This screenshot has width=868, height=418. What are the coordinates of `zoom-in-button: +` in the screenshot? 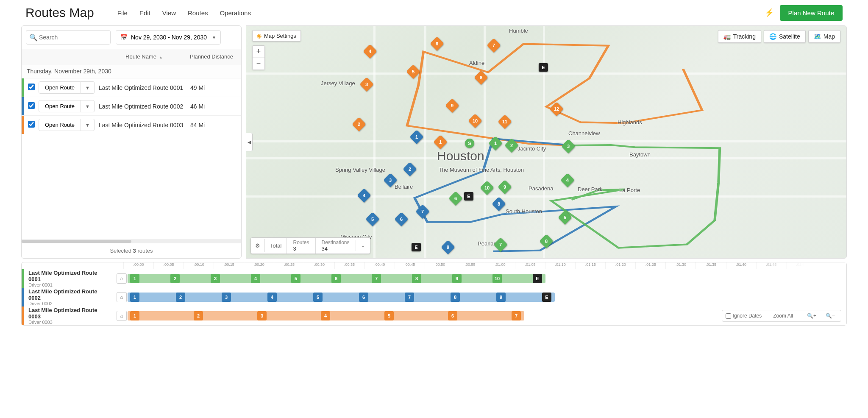 It's located at (259, 52).